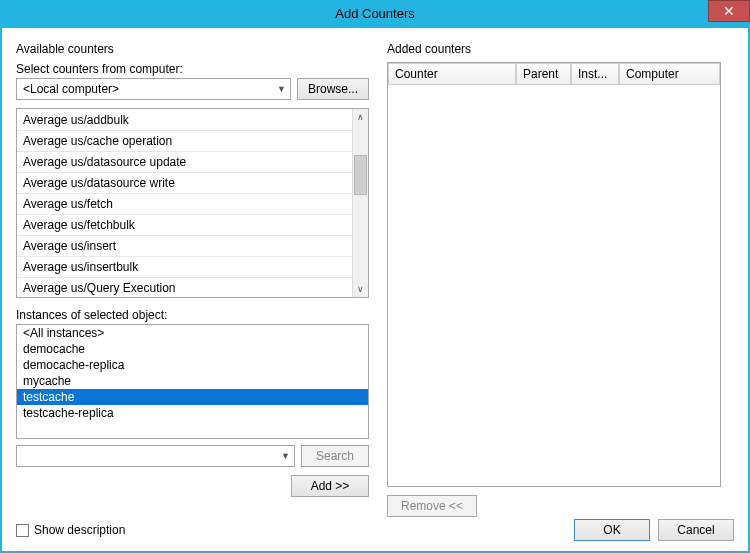 The height and width of the screenshot is (553, 750). What do you see at coordinates (184, 120) in the screenshot?
I see `counter-item: Average us/addbulk` at bounding box center [184, 120].